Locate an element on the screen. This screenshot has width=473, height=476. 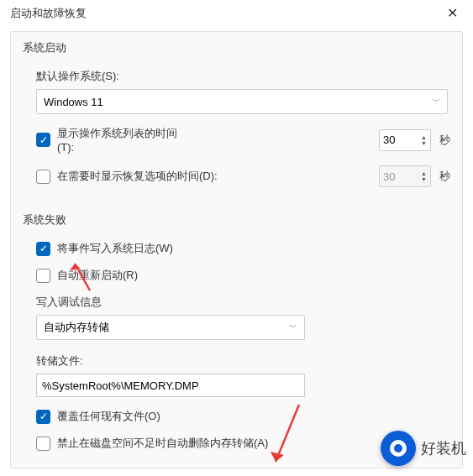
auto-restart-checkbox is located at coordinates (44, 275).